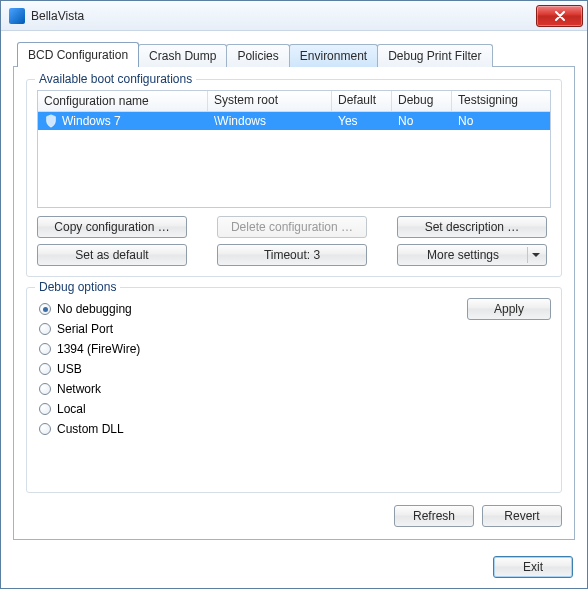  Describe the element at coordinates (294, 102) in the screenshot. I see `list-header: Configuration name System root Default D…` at that location.